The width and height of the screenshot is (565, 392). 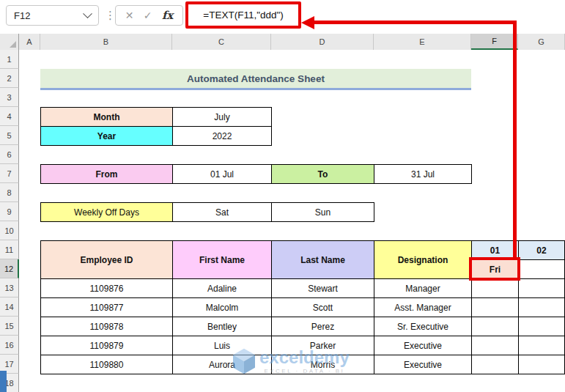 What do you see at coordinates (10, 78) in the screenshot?
I see `row-header-2: 2` at bounding box center [10, 78].